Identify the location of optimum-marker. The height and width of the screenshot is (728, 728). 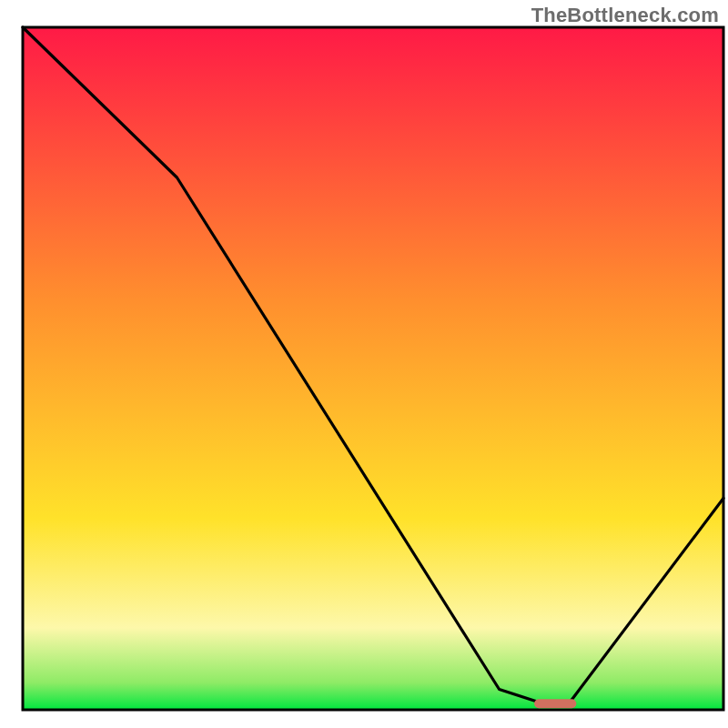
(555, 703).